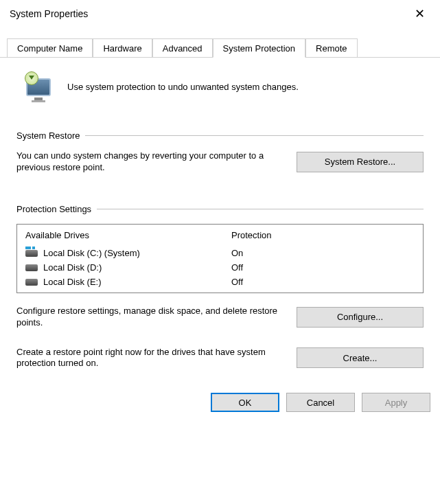 The width and height of the screenshot is (440, 504). I want to click on tab-system-protection: System Protection, so click(259, 48).